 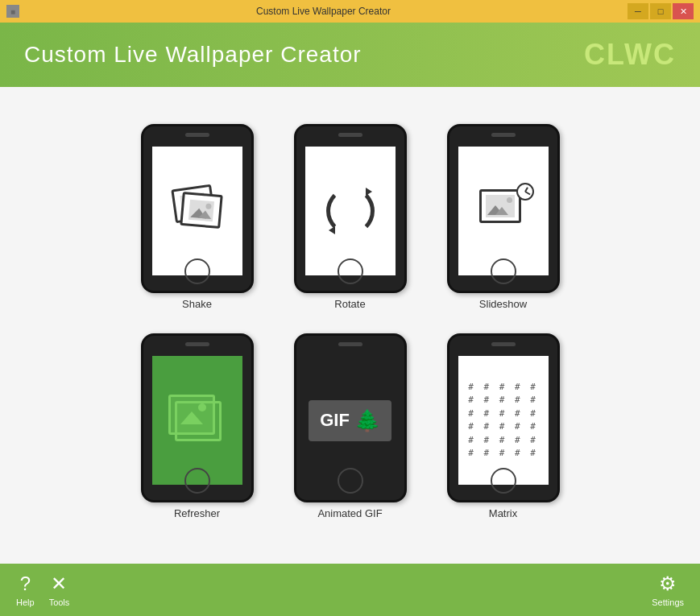 I want to click on title-bar: ■ Custom Live Wallpaper Creator ─ □ ✕, so click(x=350, y=11).